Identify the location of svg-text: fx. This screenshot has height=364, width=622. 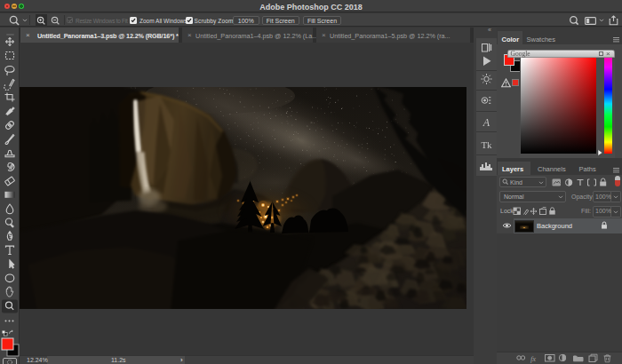
(533, 359).